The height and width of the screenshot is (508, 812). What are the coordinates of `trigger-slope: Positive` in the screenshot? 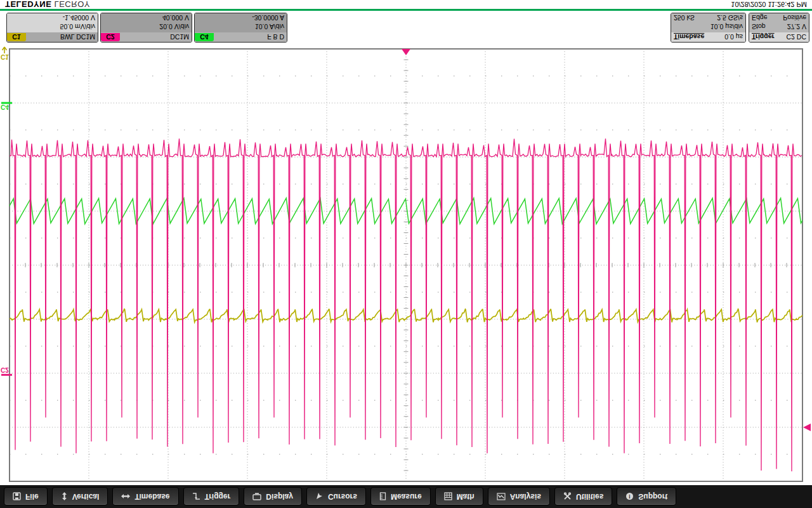 It's located at (794, 18).